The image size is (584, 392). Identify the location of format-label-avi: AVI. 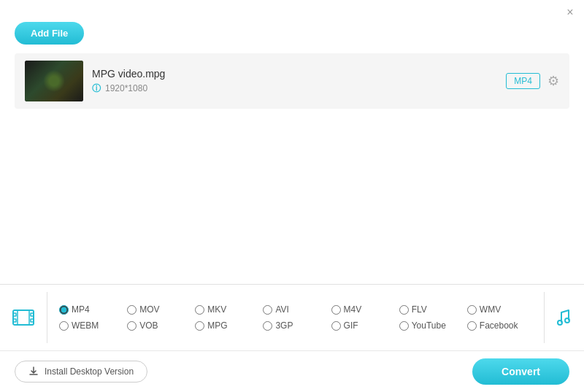
(282, 310).